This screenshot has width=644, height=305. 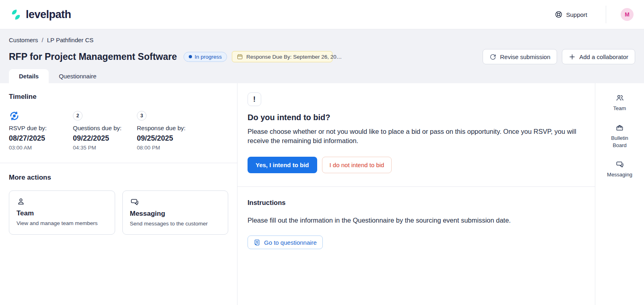 I want to click on chat-bubbles-icon, so click(x=175, y=202).